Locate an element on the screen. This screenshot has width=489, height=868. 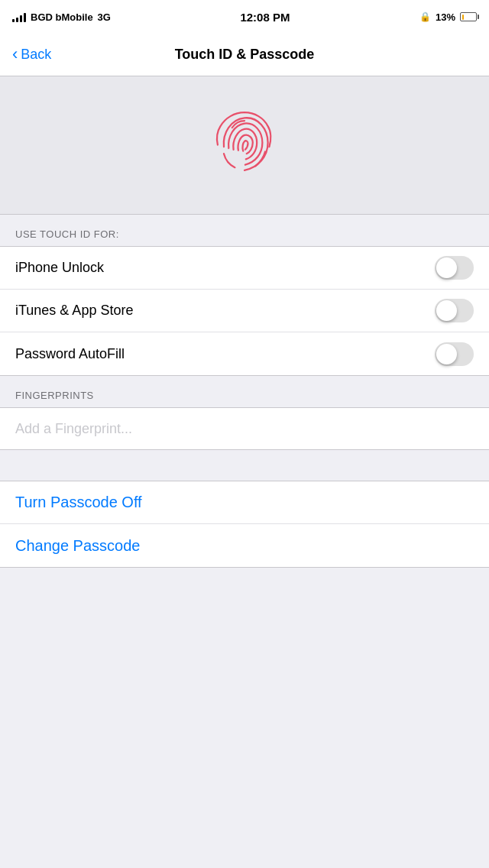
fingerprint-icon is located at coordinates (244, 141).